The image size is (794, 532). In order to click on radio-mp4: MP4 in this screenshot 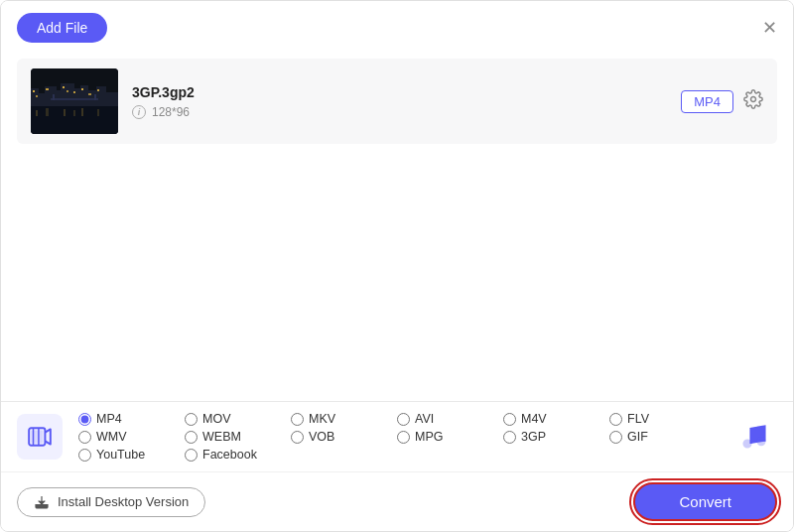, I will do `click(131, 419)`.